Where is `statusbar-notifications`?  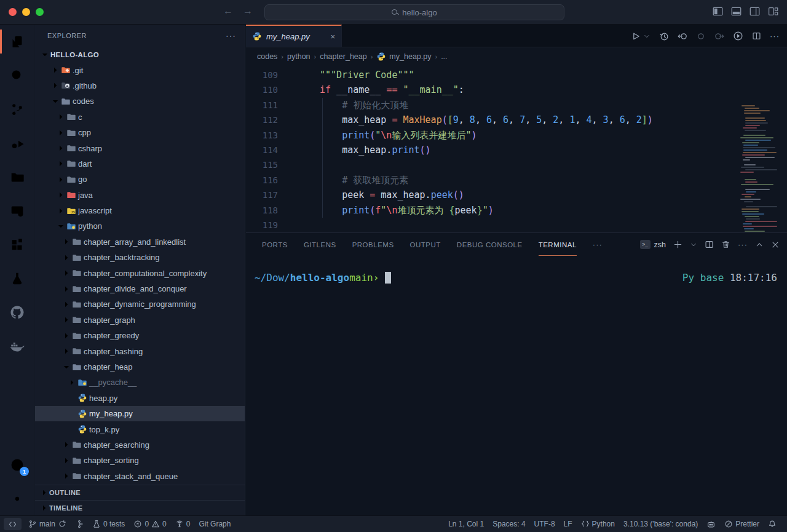
statusbar-notifications is located at coordinates (772, 524).